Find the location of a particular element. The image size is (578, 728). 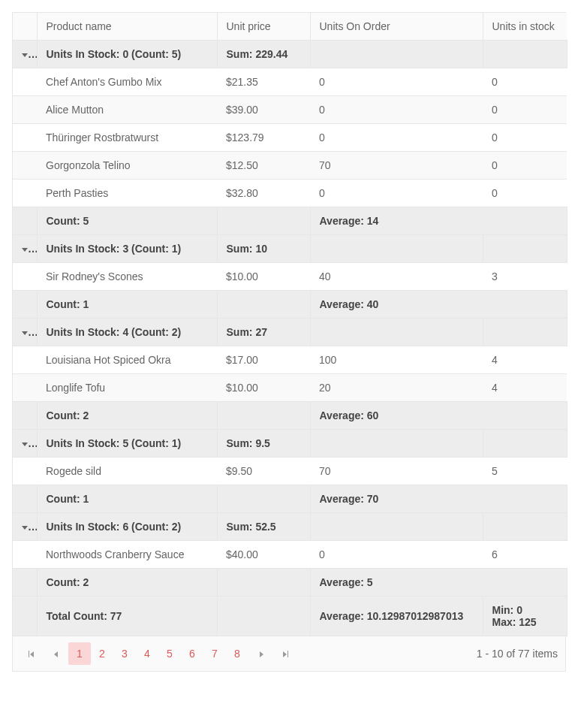

cell-unit-price: $10.00 is located at coordinates (263, 276).